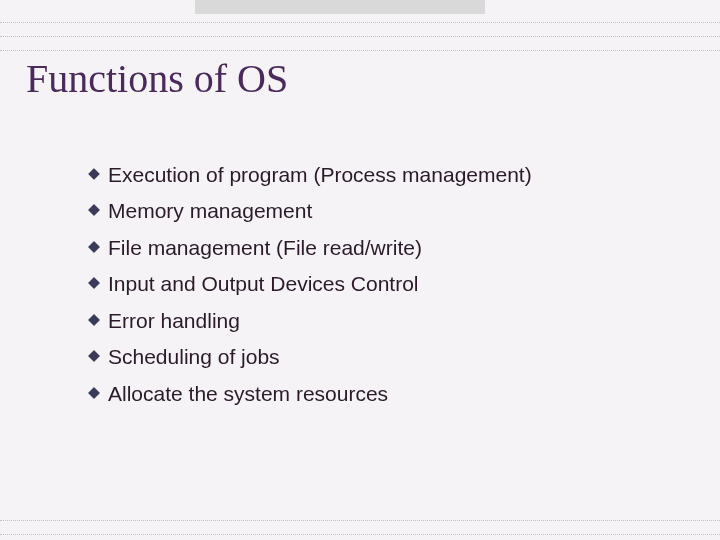  What do you see at coordinates (310, 357) in the screenshot?
I see `list-item: Scheduling of jobs` at bounding box center [310, 357].